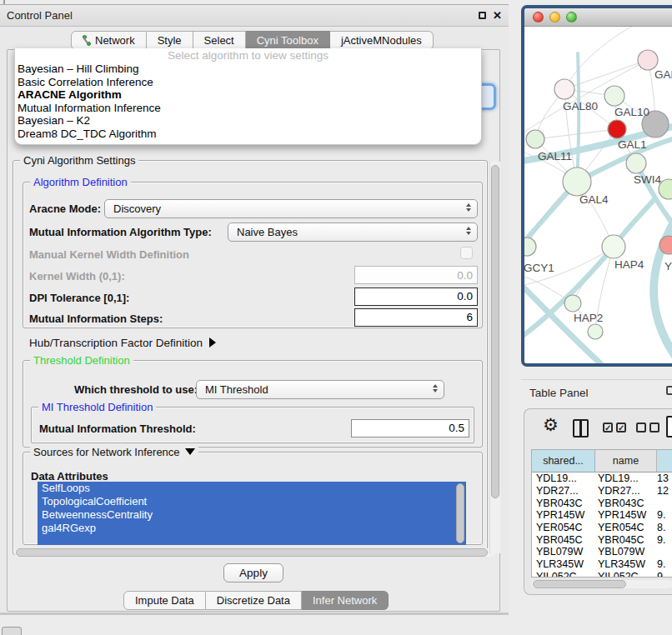 This screenshot has height=635, width=672. Describe the element at coordinates (602, 503) in the screenshot. I see `table-row: YBR043CYBR043C` at that location.